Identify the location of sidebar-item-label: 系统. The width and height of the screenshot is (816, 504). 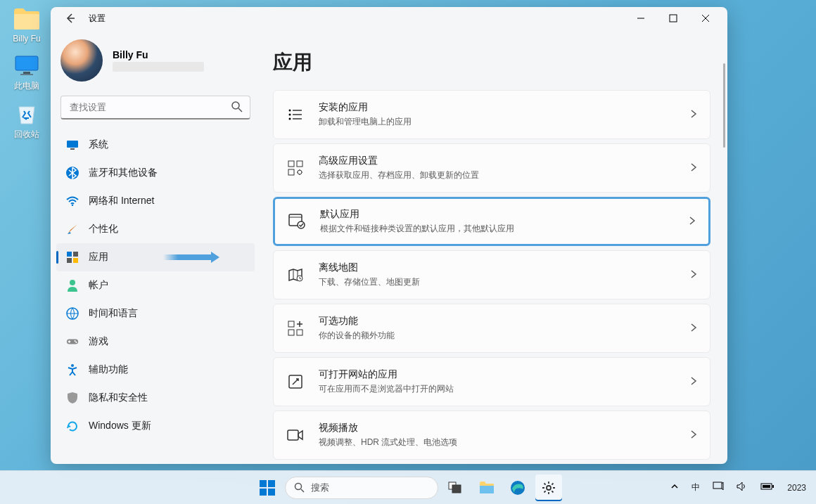
(98, 145).